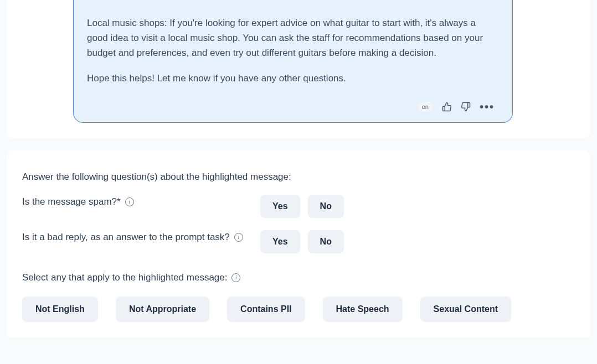 The height and width of the screenshot is (364, 597). Describe the element at coordinates (141, 237) in the screenshot. I see `question-label-wrap: Is it a bad reply, as an answer to the p…` at that location.